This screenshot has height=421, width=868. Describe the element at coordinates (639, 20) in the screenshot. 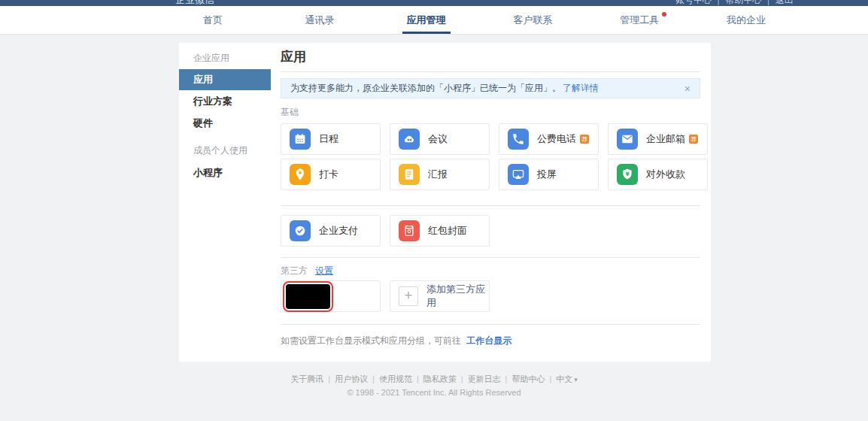

I see `nav-tab-admin-tools: 管理工具` at that location.